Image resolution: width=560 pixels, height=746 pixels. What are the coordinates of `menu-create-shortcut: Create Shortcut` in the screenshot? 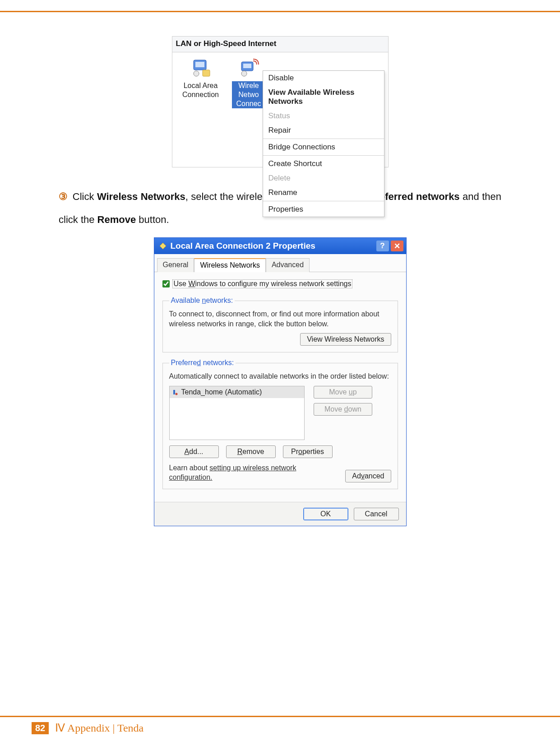 It's located at (324, 164).